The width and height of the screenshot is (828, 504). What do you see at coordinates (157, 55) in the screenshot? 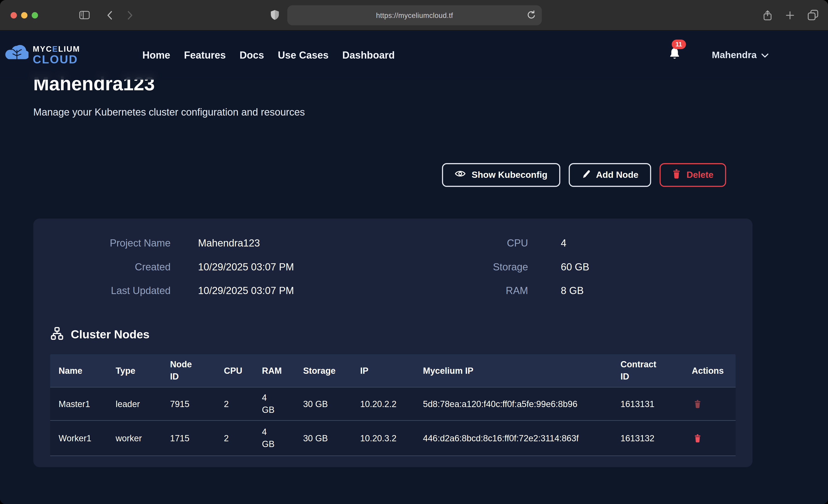
I see `nav-link-home: Home` at bounding box center [157, 55].